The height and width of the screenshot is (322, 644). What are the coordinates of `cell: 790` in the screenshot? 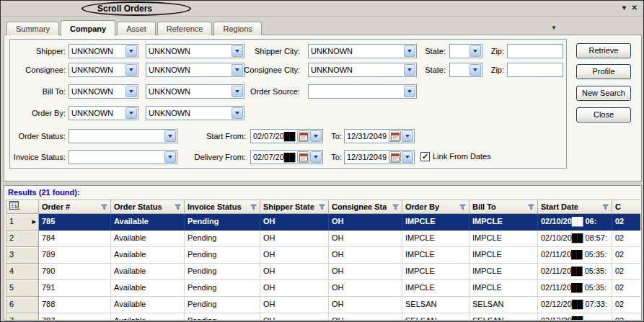 It's located at (75, 272).